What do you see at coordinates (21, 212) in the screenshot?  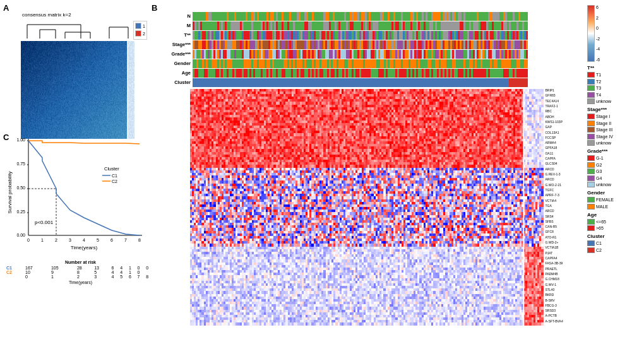 I see `svg-text: 0.25` at bounding box center [21, 212].